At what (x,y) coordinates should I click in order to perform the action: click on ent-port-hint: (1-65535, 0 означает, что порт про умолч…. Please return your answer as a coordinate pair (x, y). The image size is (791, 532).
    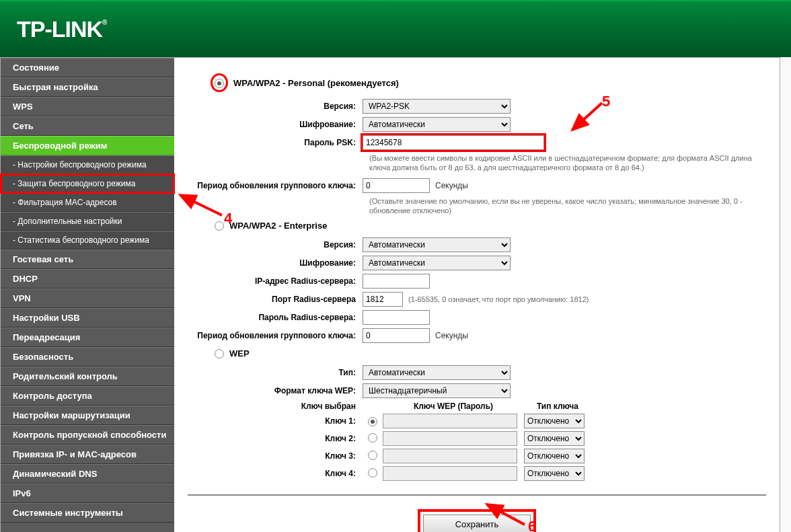
    Looking at the image, I should click on (499, 299).